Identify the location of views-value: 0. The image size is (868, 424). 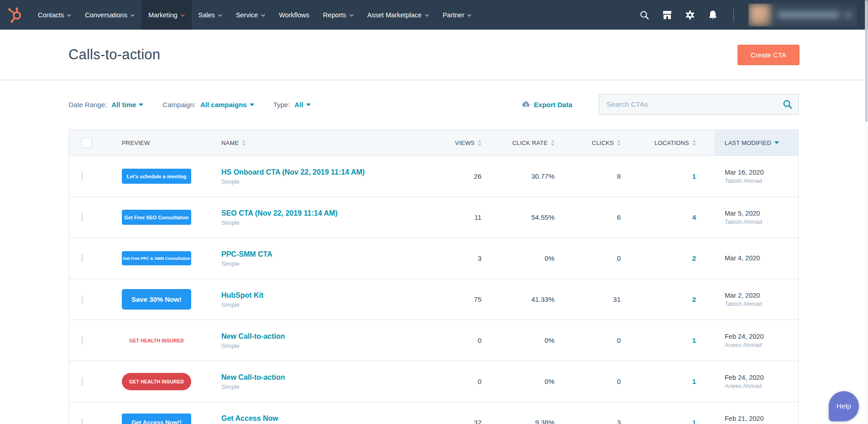
(480, 381).